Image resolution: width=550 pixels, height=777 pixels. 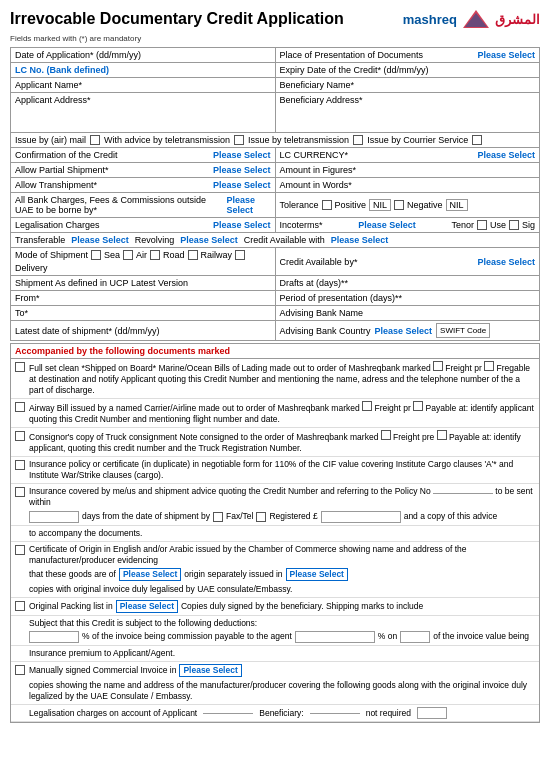 I want to click on agent-input, so click(x=335, y=637).